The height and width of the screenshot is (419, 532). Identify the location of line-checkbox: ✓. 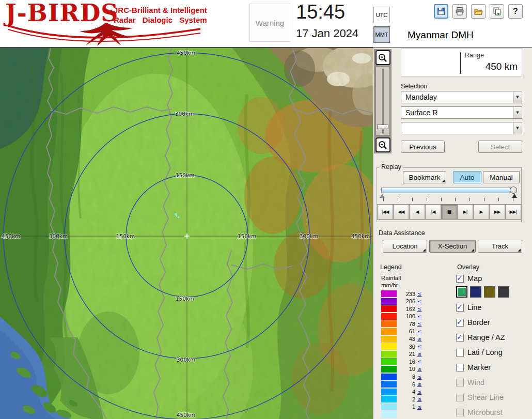
(460, 308).